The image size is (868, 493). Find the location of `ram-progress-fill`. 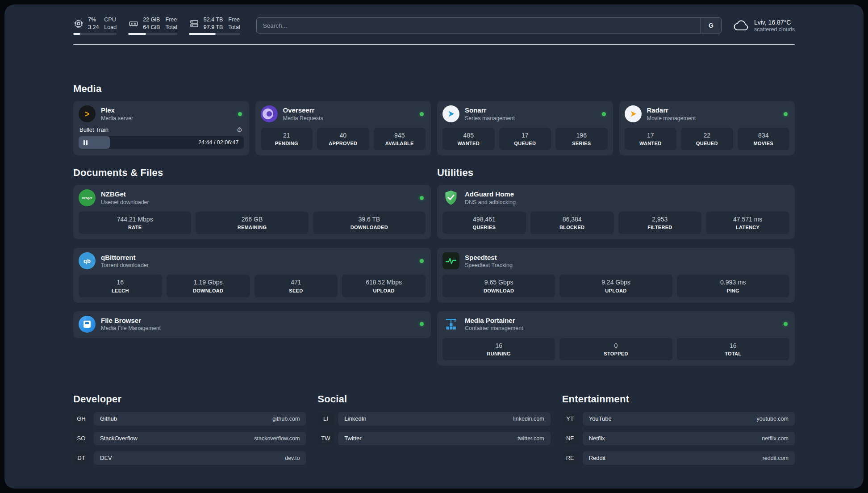

ram-progress-fill is located at coordinates (137, 34).